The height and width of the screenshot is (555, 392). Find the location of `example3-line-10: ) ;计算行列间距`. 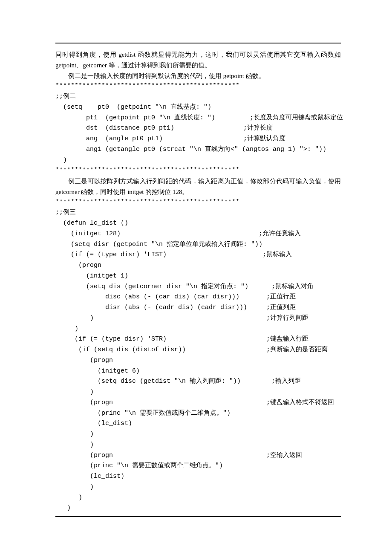

example3-line-10: ) ;计算行列间距 is located at coordinates (198, 319).